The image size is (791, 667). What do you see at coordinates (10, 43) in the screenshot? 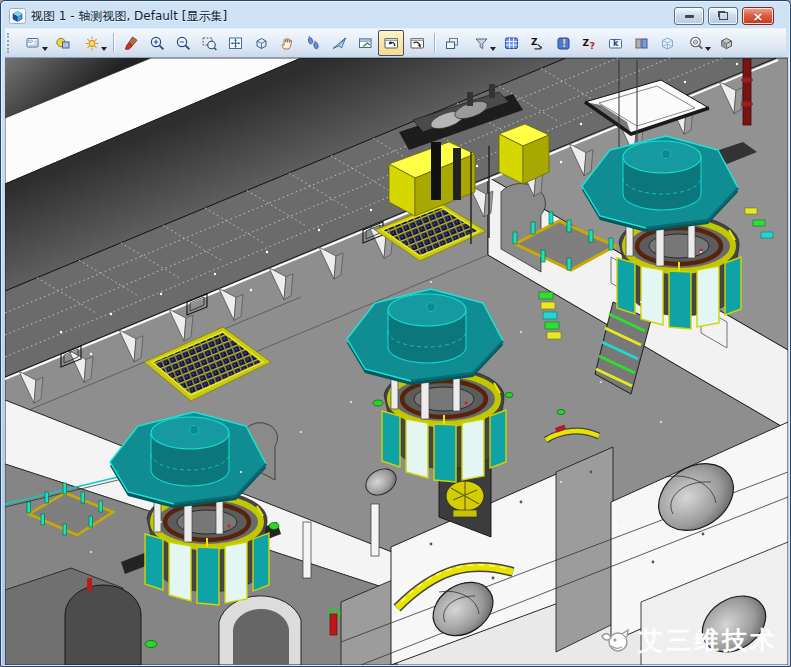
I see `toolbar-grip` at bounding box center [10, 43].